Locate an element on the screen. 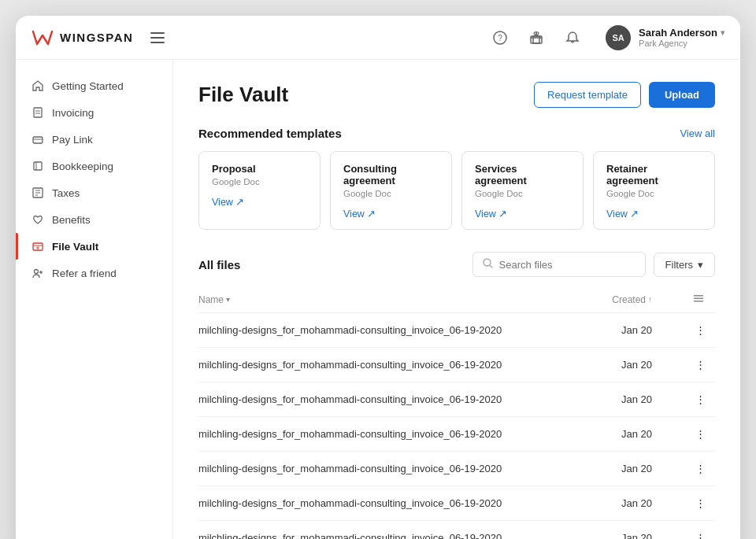 The image size is (756, 539). view-all-link: View all is located at coordinates (698, 134).